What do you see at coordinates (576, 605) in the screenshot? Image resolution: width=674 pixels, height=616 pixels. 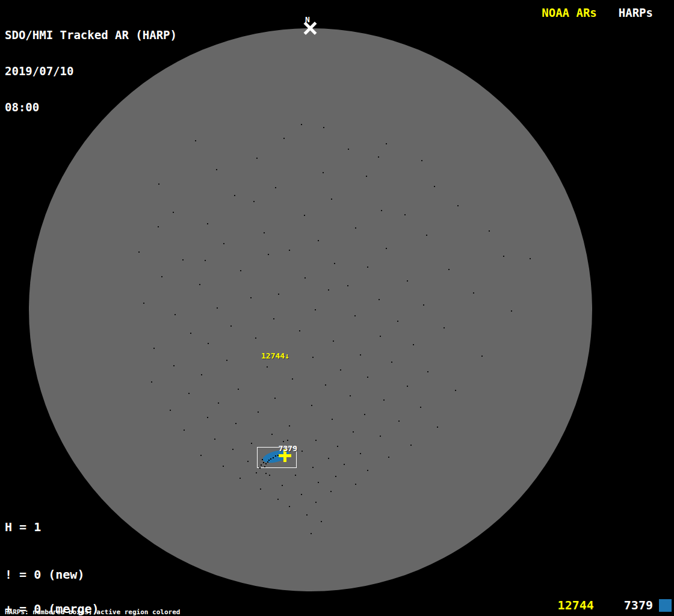 I see `noaa-ar-number: 12744` at bounding box center [576, 605].